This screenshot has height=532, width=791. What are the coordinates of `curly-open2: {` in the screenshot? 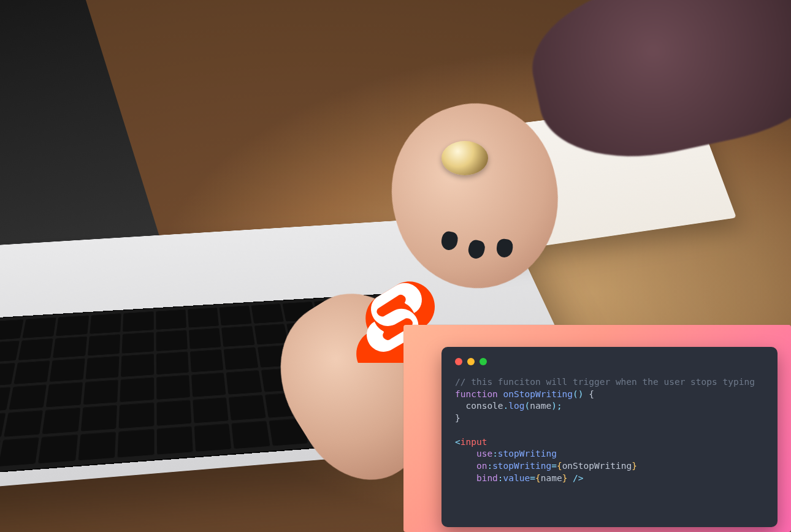 It's located at (538, 478).